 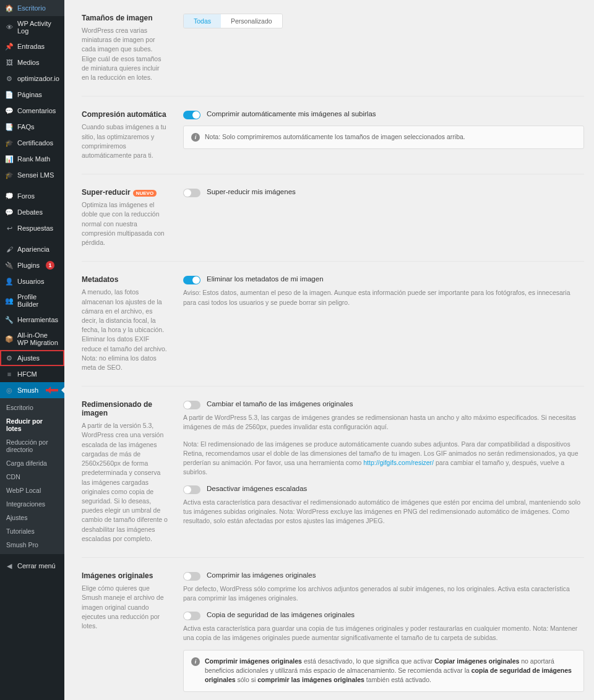 What do you see at coordinates (27, 374) in the screenshot?
I see `sidebar-label: HFCM` at bounding box center [27, 374].